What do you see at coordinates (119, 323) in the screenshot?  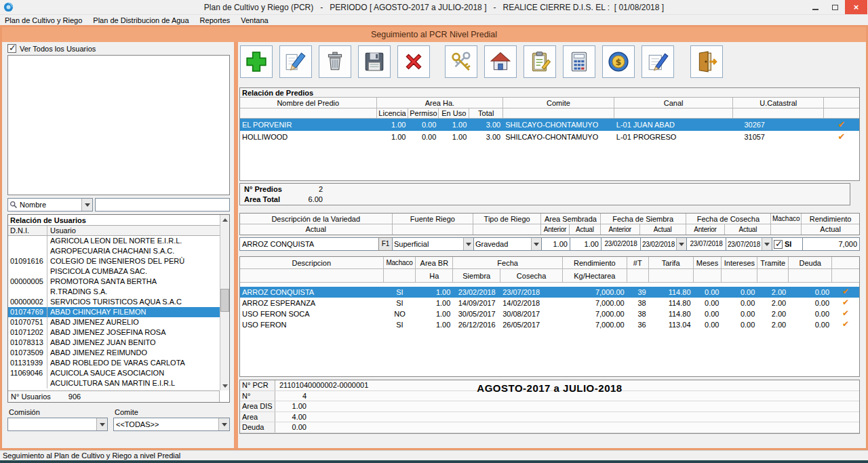 I see `list-item: 01070751ABAD JIMENEZ AURELIO` at bounding box center [119, 323].